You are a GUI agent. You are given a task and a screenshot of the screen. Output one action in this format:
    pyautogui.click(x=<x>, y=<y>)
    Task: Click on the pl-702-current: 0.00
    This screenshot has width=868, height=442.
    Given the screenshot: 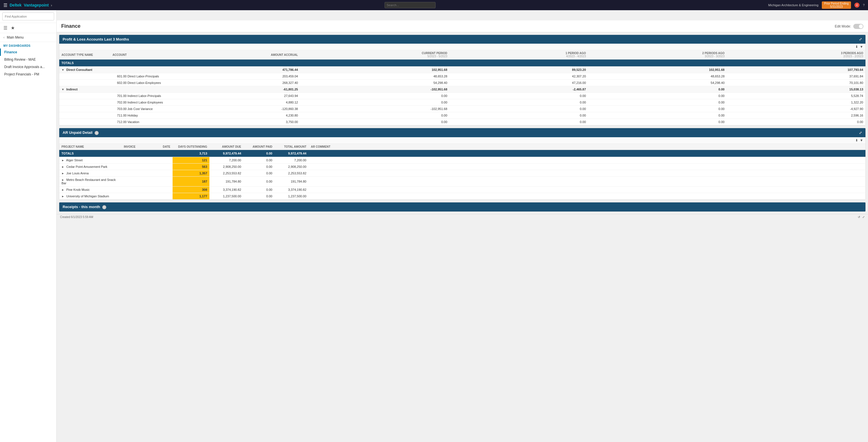 What is the action you would take?
    pyautogui.click(x=375, y=102)
    